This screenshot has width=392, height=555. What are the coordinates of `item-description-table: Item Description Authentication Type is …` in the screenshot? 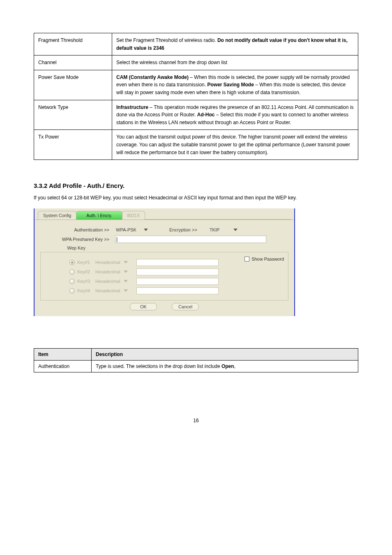 It's located at (196, 360).